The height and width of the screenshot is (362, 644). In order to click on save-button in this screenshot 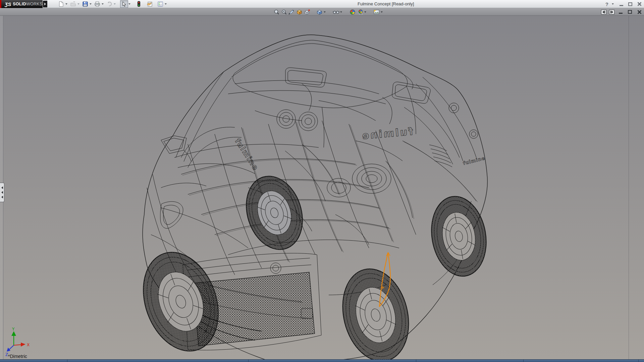, I will do `click(85, 4)`.